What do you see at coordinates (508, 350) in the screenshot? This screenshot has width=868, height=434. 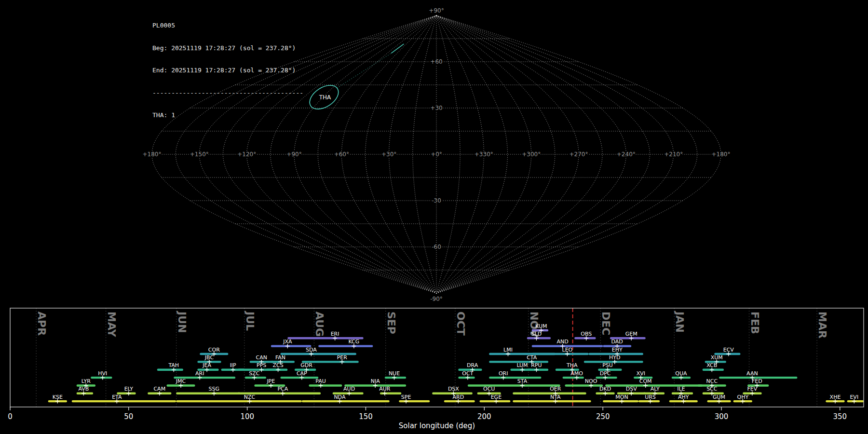 I see `shower-code-label: LMI` at bounding box center [508, 350].